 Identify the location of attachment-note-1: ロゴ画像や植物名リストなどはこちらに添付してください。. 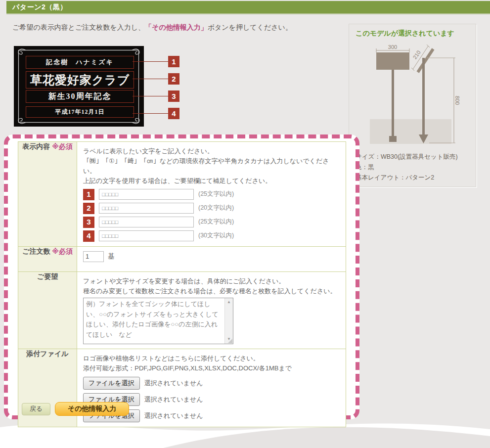
(212, 358).